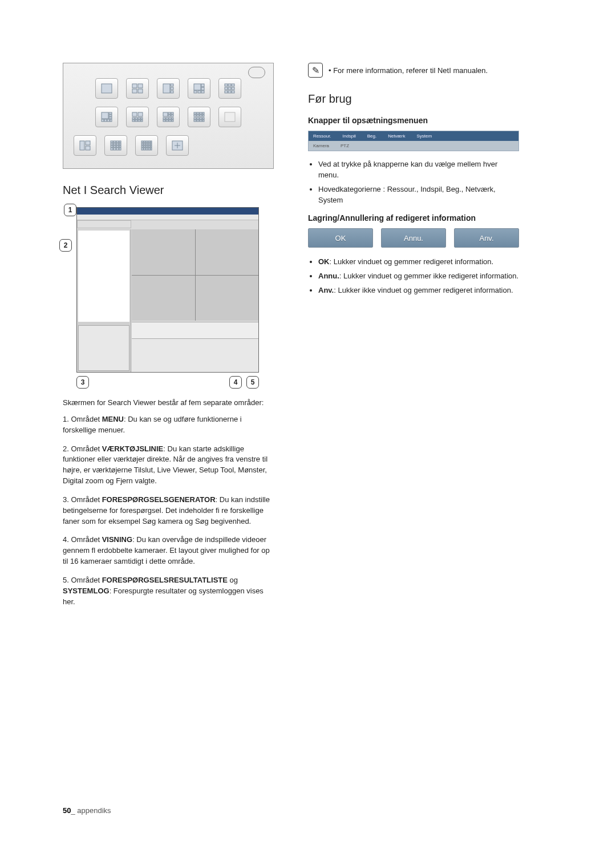 This screenshot has width=616, height=849. I want to click on callout-1: 1, so click(70, 210).